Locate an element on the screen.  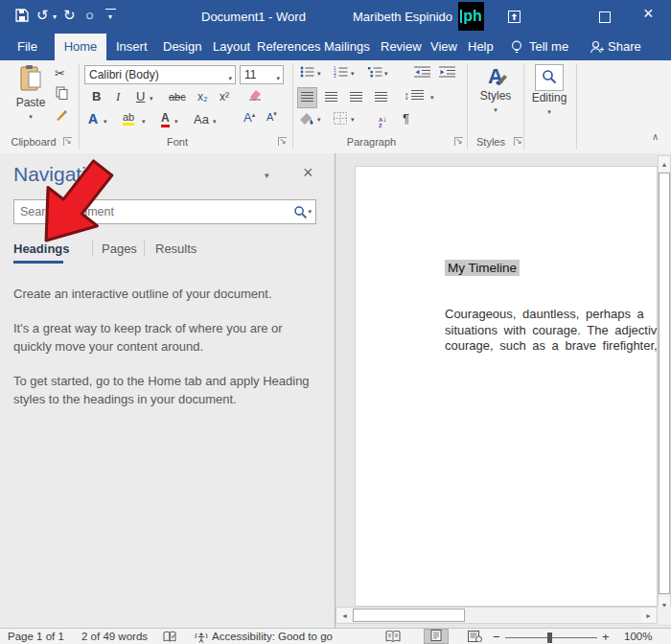
pane-close-icon: × is located at coordinates (309, 172).